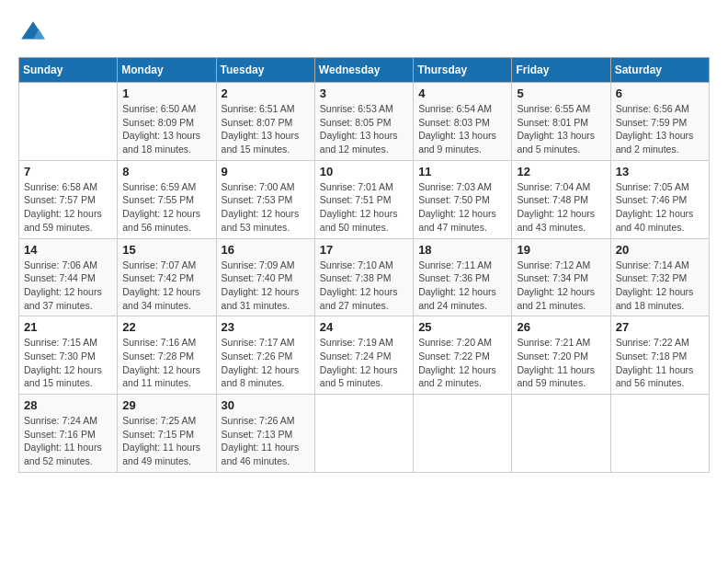 Image resolution: width=728 pixels, height=563 pixels. Describe the element at coordinates (266, 171) in the screenshot. I see `day-number: 9` at that location.